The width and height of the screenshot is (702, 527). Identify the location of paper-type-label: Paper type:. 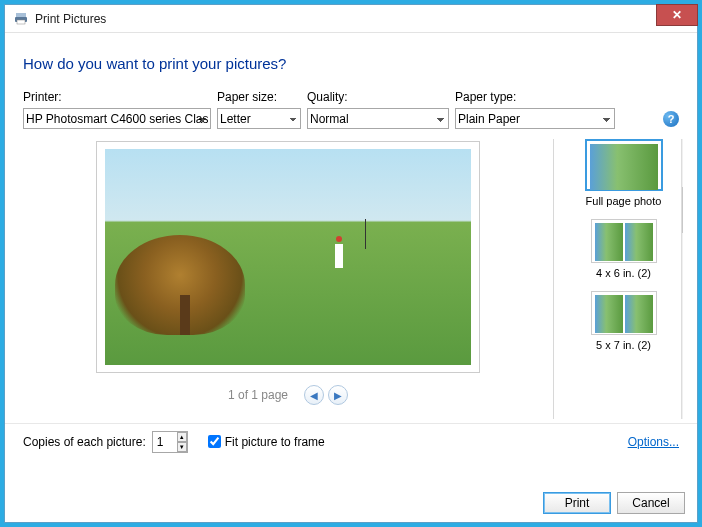
(535, 97).